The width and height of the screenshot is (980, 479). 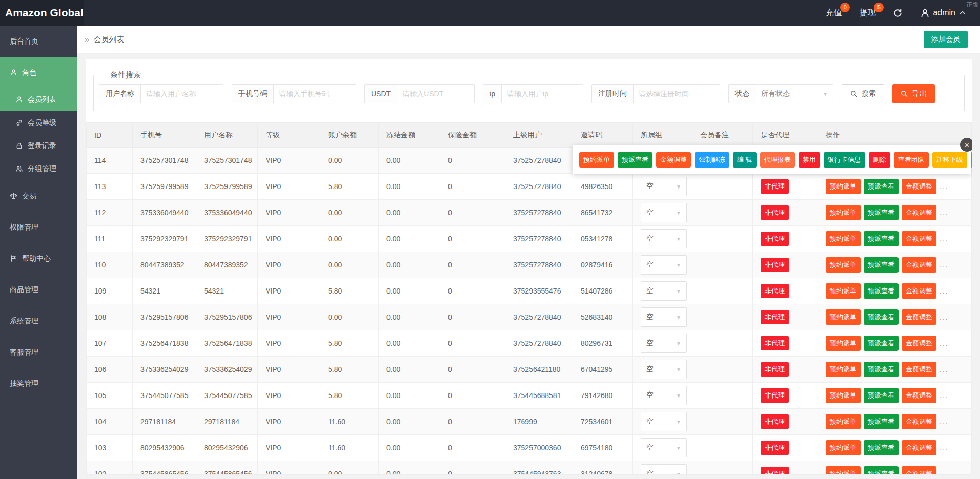 What do you see at coordinates (38, 321) in the screenshot?
I see `sidebar-item-系统管理: 系统管理` at bounding box center [38, 321].